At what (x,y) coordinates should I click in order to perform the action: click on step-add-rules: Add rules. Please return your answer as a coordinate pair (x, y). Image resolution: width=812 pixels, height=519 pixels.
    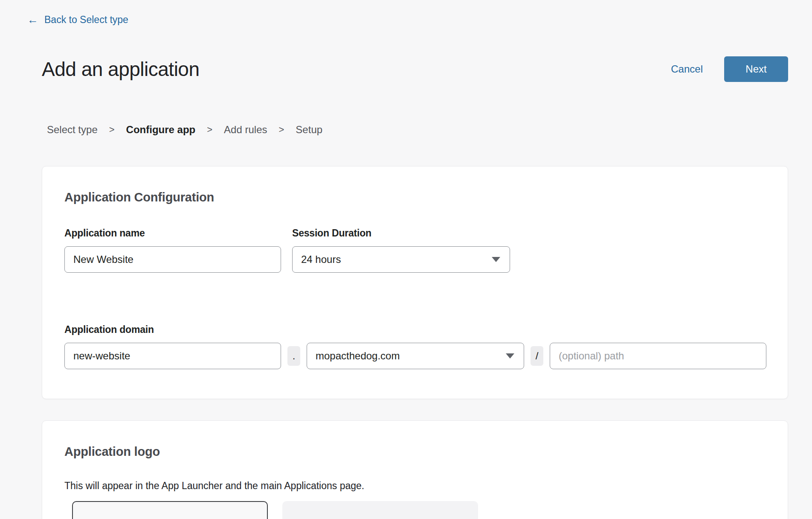
    Looking at the image, I should click on (246, 130).